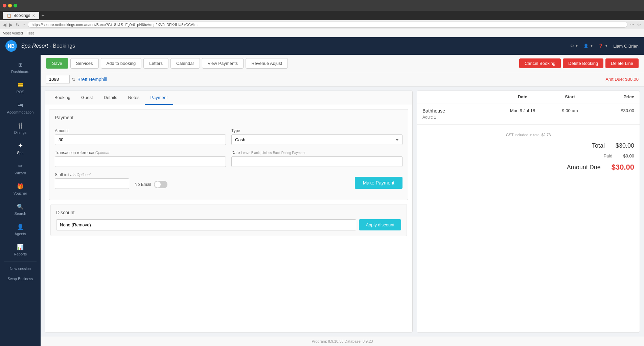 The width and height of the screenshot is (644, 346). What do you see at coordinates (21, 16) in the screenshot?
I see `browser-tab: 📋 Bookings ✕` at bounding box center [21, 16].